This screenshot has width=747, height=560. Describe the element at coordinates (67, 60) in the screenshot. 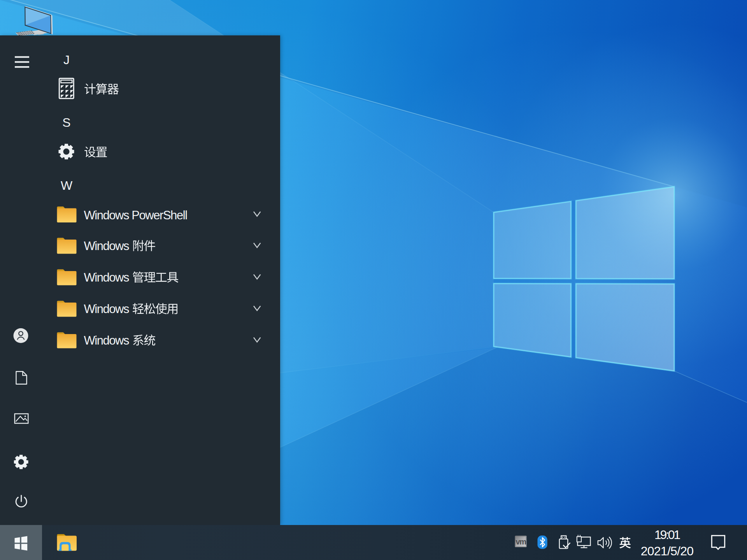

I see `svg-text: J` at that location.